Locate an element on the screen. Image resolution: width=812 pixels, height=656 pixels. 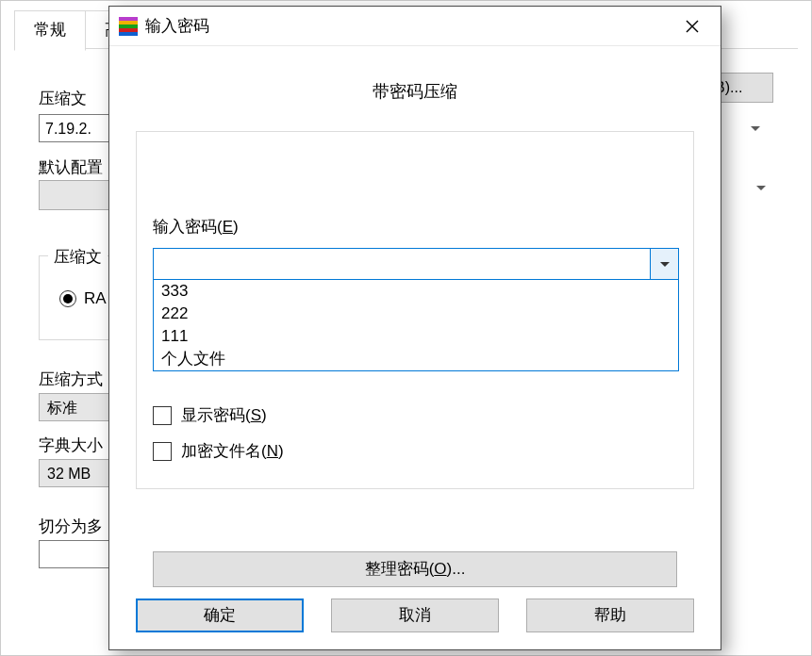
format-radio-label: RA is located at coordinates (95, 299).